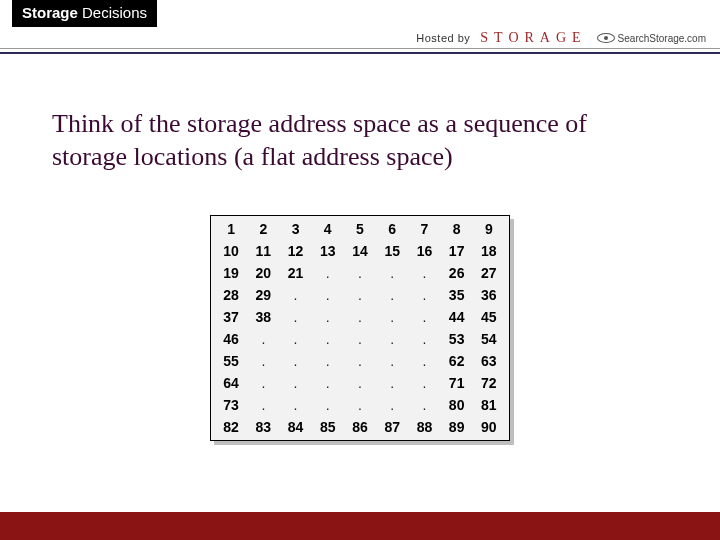 The image size is (720, 540). I want to click on grid-cell: 36, so click(489, 295).